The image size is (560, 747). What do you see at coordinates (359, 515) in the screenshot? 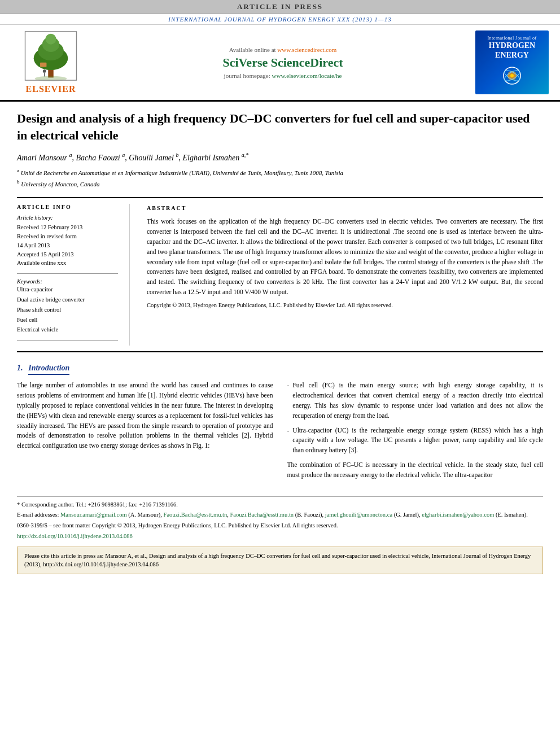
I see `email-jamel: jamel.ghouili@umoncton.ca` at bounding box center [359, 515].